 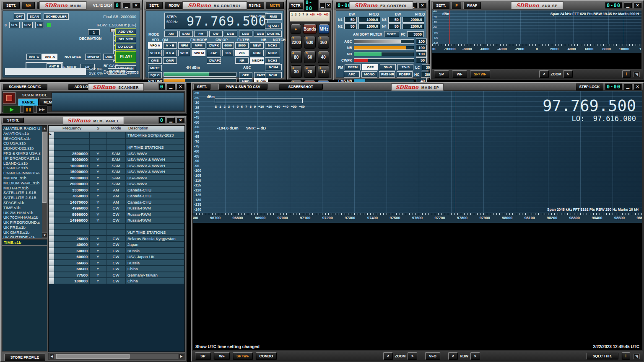 What do you see at coordinates (44, 235) in the screenshot?
I see `scroll-down-arrow: ▼` at bounding box center [44, 235].